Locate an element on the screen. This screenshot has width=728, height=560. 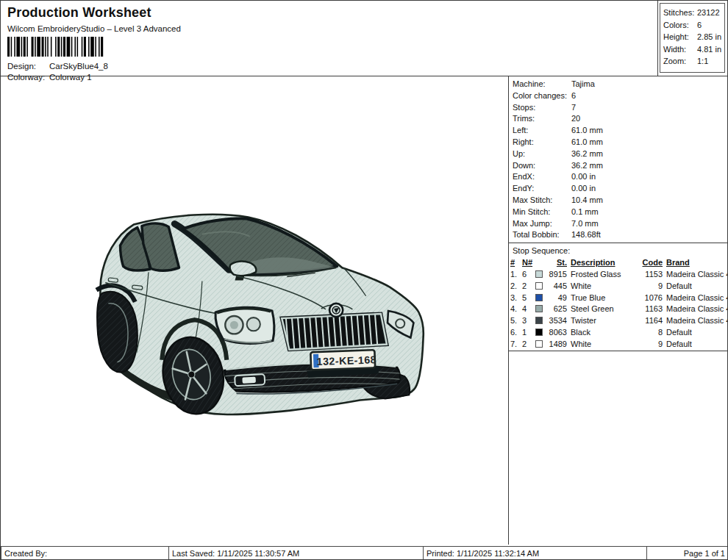
design-label: Design: is located at coordinates (28, 66).